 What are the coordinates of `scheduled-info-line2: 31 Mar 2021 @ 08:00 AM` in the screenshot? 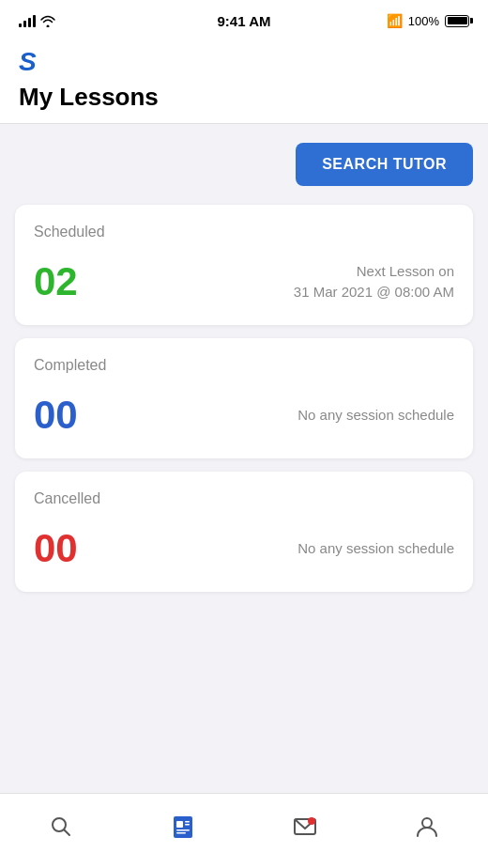 It's located at (374, 293).